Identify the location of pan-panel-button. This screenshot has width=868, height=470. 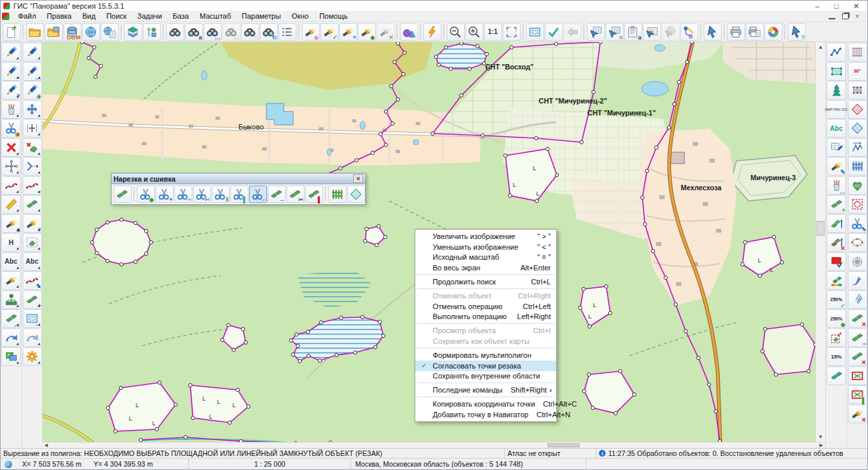
(535, 32).